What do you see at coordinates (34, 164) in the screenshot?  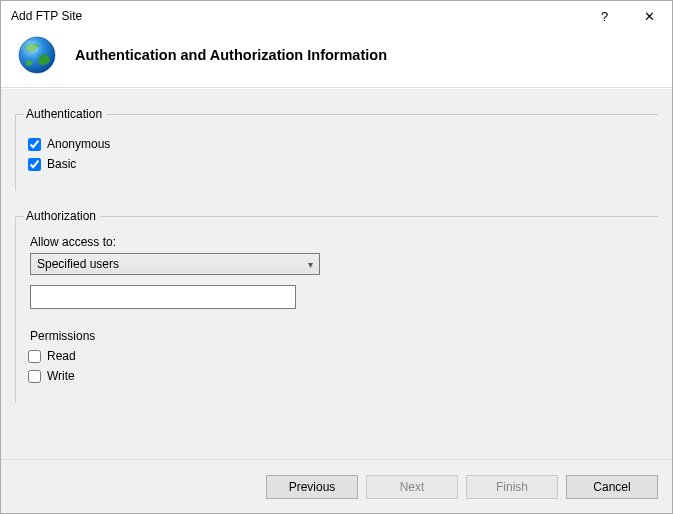 I see `basic-checkbox` at bounding box center [34, 164].